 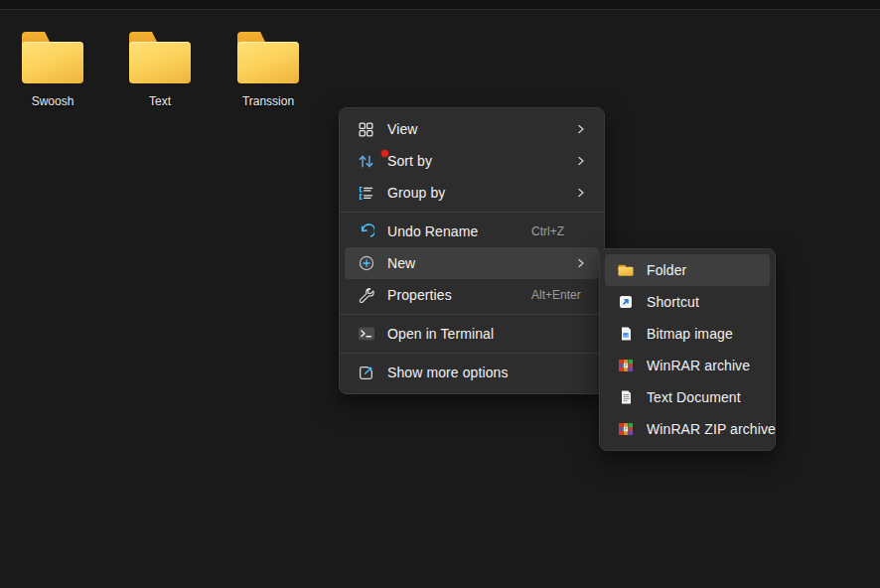 What do you see at coordinates (626, 397) in the screenshot?
I see `text-document-icon` at bounding box center [626, 397].